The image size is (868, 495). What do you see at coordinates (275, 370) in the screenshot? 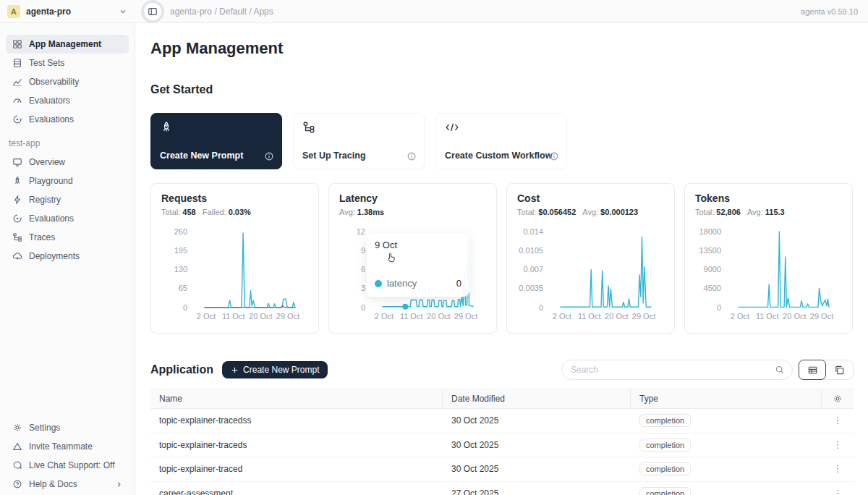
I see `create-new-prompt-button: Create New Prompt` at bounding box center [275, 370].